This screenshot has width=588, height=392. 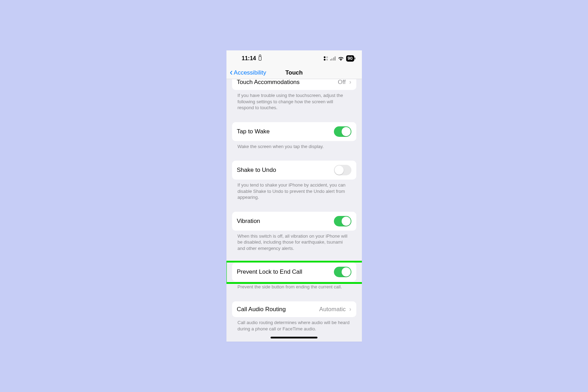 I want to click on row-label: Call Audio Routing, so click(x=261, y=309).